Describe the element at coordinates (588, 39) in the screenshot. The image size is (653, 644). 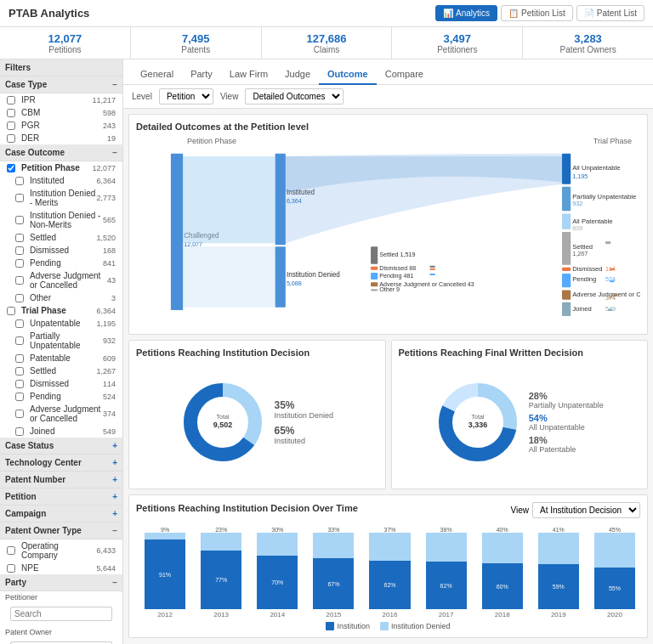
I see `patent-owners-number: 3,283` at that location.